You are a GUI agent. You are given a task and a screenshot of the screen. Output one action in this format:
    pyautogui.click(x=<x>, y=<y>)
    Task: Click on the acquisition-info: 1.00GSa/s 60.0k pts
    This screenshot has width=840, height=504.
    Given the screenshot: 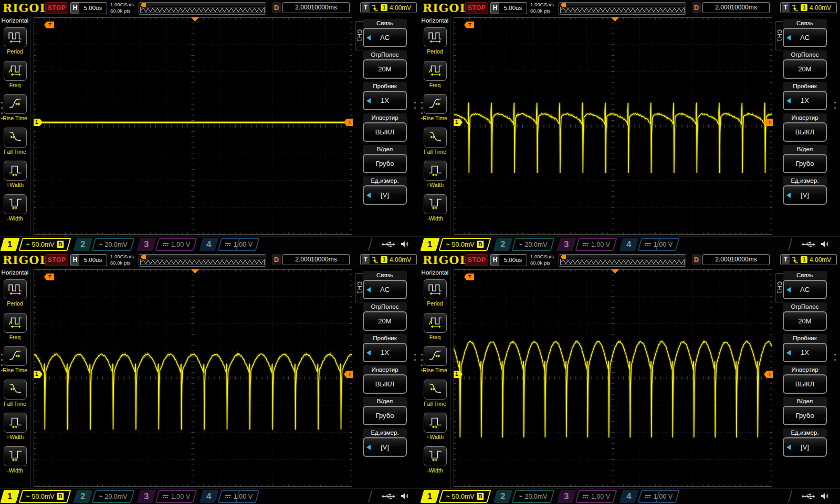 What is the action you would take?
    pyautogui.click(x=542, y=260)
    